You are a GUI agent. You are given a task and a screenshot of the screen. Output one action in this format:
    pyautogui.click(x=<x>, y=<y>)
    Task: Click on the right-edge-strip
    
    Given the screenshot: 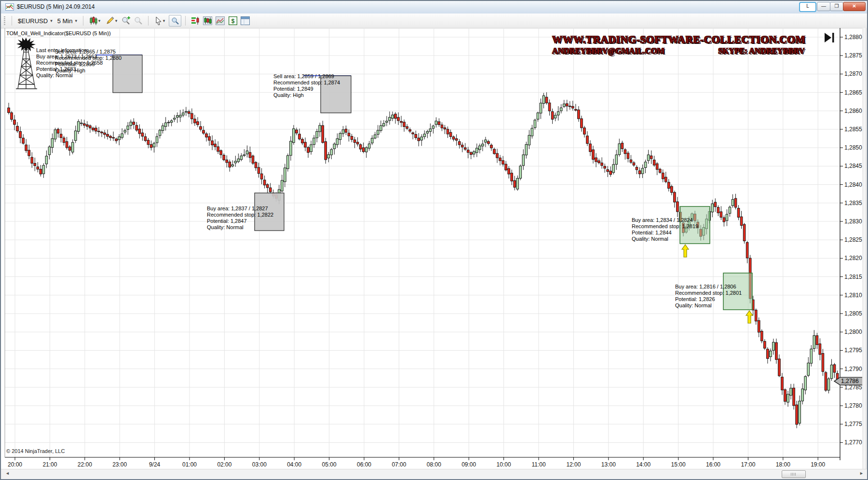 What is the action you would take?
    pyautogui.click(x=865, y=248)
    